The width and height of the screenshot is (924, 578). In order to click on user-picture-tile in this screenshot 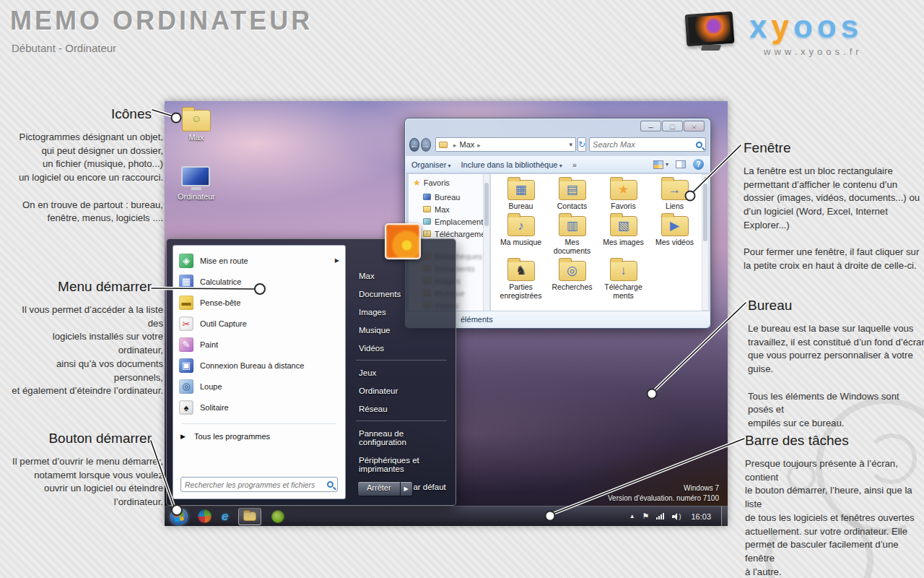, I will do `click(403, 241)`.